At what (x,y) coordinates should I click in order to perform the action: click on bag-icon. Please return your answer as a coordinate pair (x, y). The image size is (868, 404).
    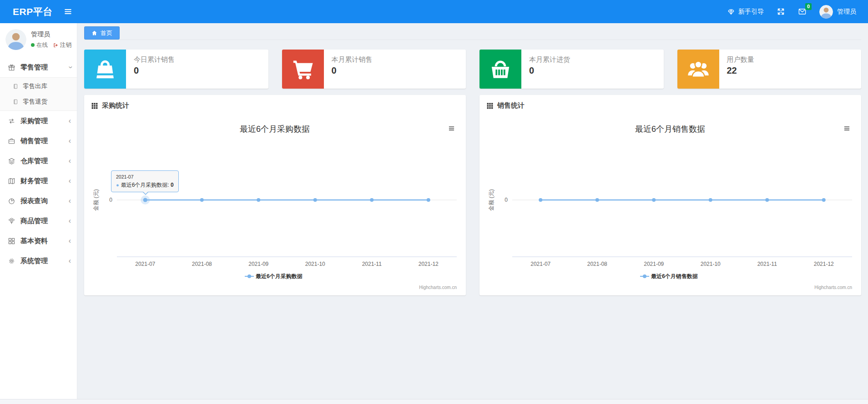
    Looking at the image, I should click on (105, 69).